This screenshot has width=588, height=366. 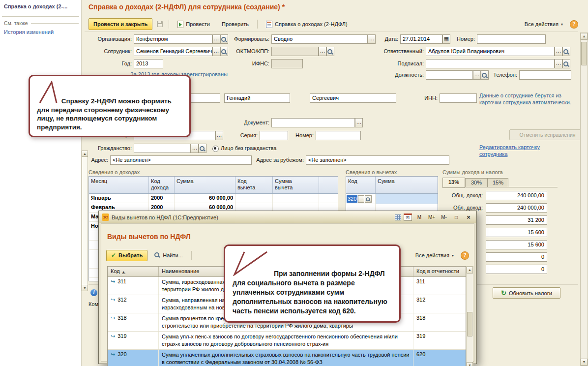 I want to click on col-ded-sum: Сумма вычета, so click(x=296, y=185).